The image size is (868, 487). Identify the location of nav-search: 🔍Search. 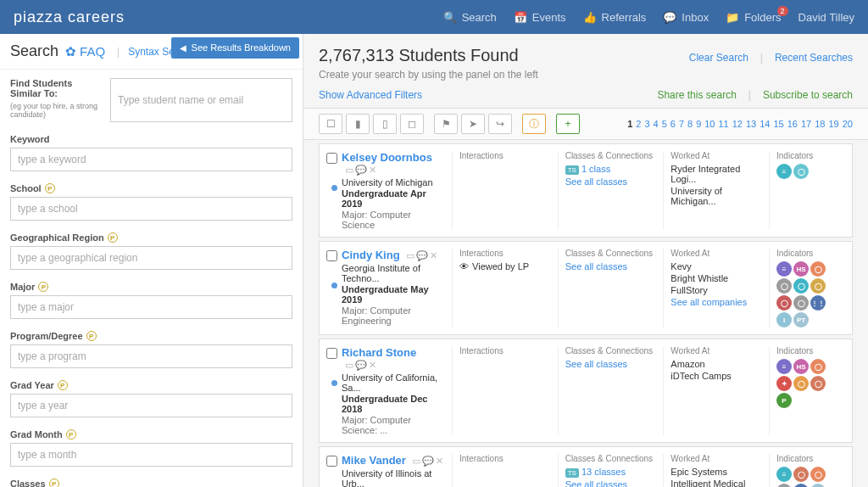
(470, 17).